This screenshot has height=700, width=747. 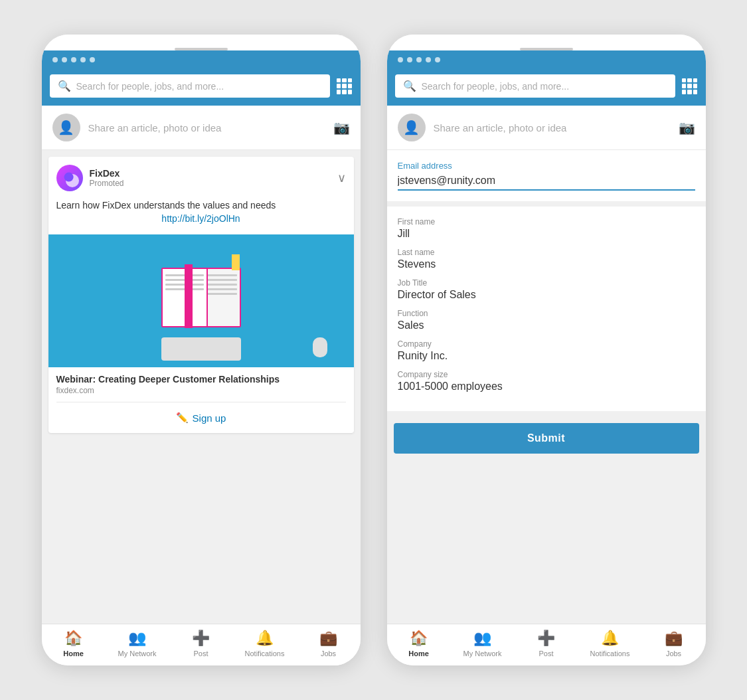 What do you see at coordinates (483, 644) in the screenshot?
I see `nav-network-right: 👥 My Network` at bounding box center [483, 644].